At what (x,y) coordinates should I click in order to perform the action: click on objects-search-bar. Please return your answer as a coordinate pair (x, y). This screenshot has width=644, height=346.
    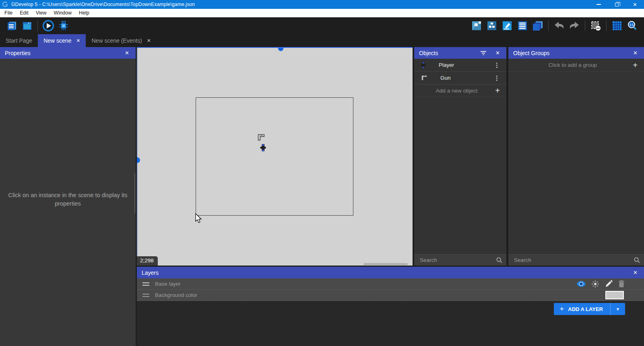
    Looking at the image, I should click on (460, 260).